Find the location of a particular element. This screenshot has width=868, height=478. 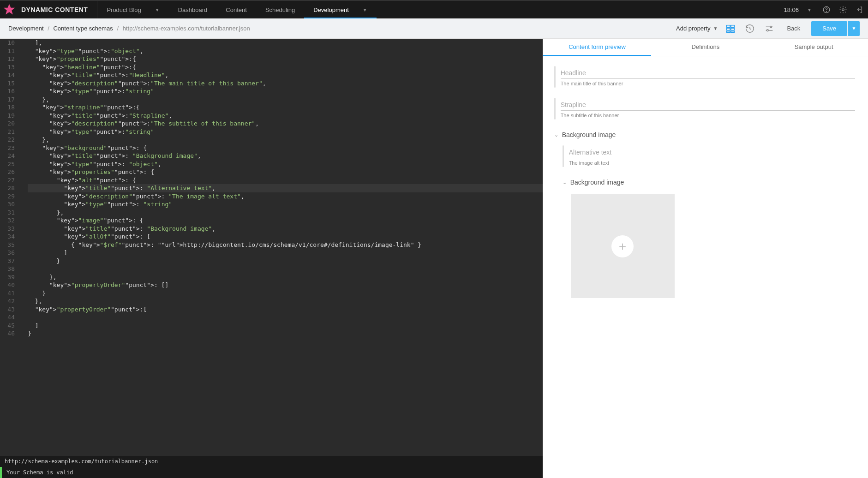

gear-icon is located at coordinates (843, 10).